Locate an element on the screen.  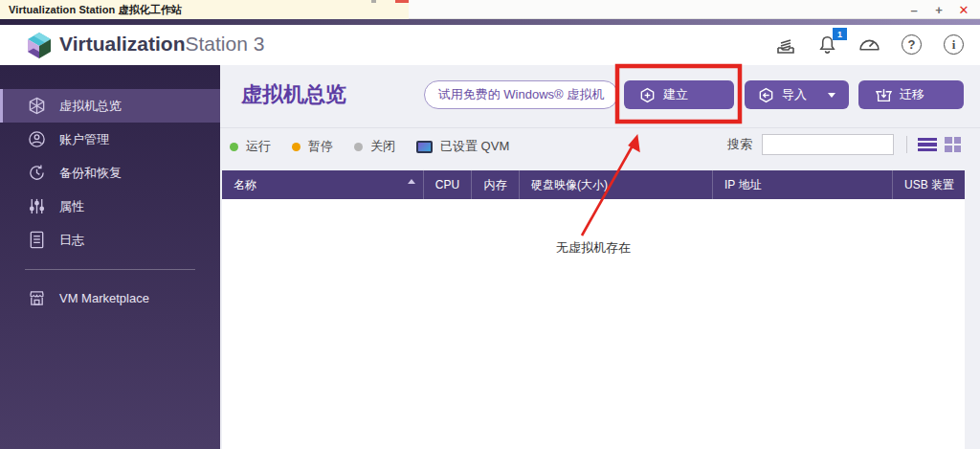
column-header-usb: USB 装置 is located at coordinates (928, 185).